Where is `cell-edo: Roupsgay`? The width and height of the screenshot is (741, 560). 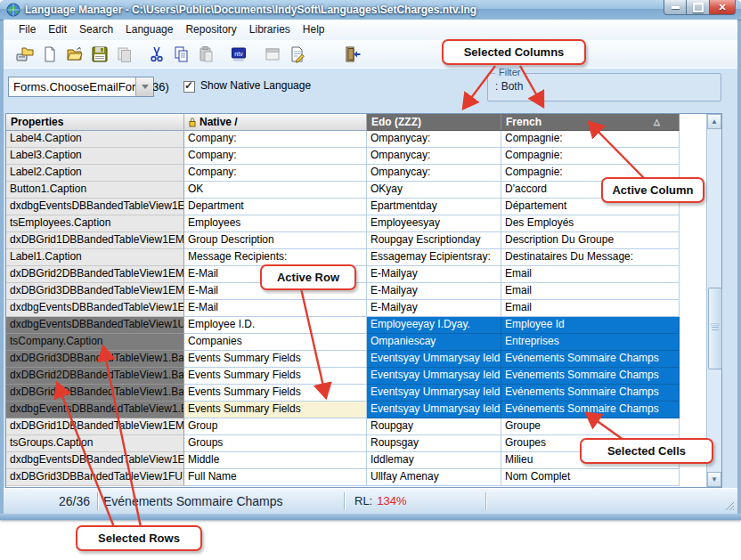
cell-edo: Roupsgay is located at coordinates (435, 443).